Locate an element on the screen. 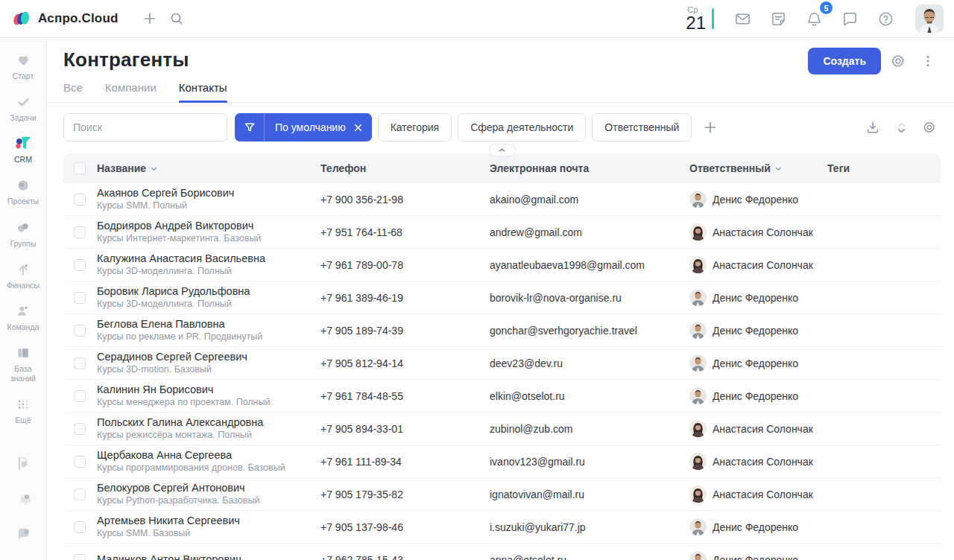  sidebar-item-label: Финансы is located at coordinates (23, 286).